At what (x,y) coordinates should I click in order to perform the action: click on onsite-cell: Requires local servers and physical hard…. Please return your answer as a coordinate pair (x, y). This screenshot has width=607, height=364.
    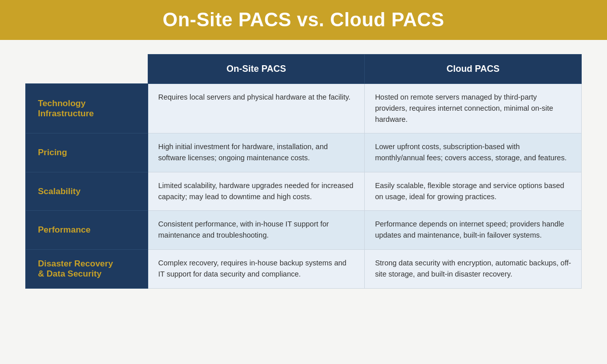
    Looking at the image, I should click on (256, 109).